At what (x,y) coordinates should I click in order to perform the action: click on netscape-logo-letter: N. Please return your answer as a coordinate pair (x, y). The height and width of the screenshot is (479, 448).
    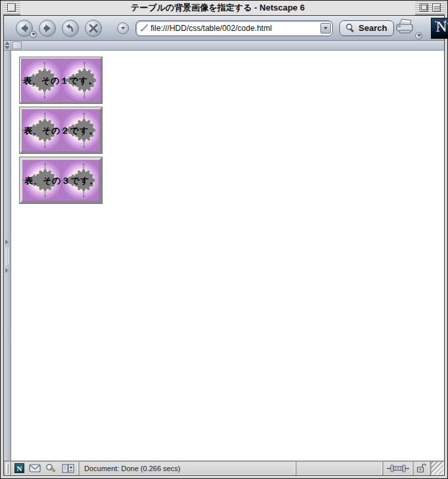
    Looking at the image, I should click on (441, 26).